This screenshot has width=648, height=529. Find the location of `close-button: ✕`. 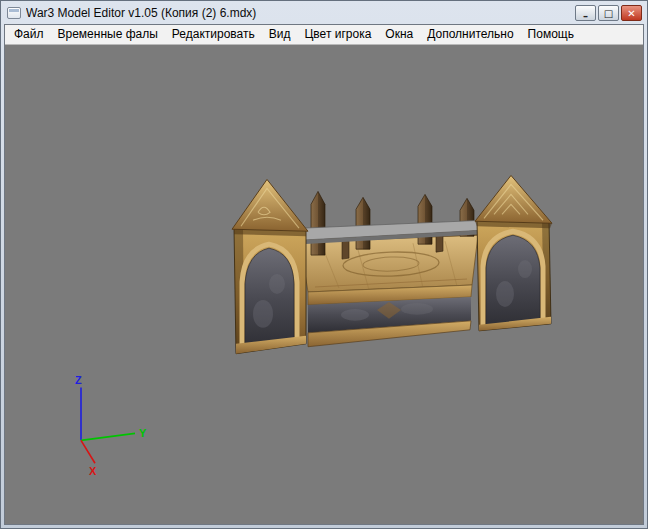

close-button: ✕ is located at coordinates (632, 13).